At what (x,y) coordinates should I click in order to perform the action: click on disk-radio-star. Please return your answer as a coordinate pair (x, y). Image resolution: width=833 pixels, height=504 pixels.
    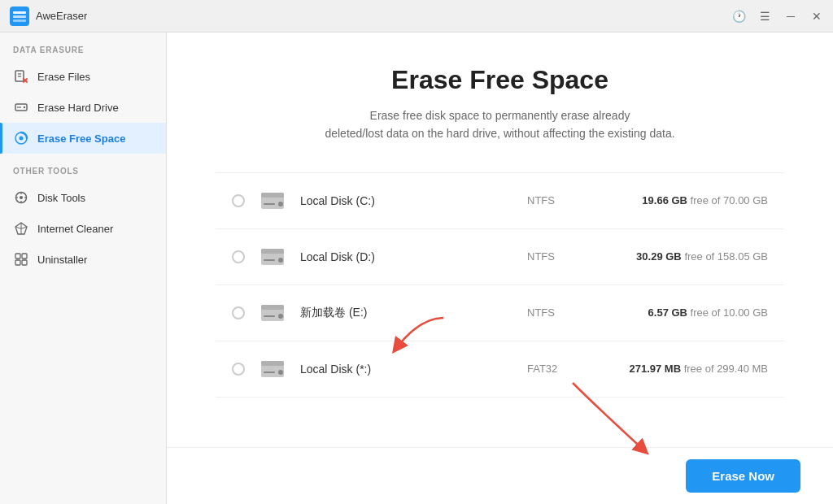
    Looking at the image, I should click on (238, 369).